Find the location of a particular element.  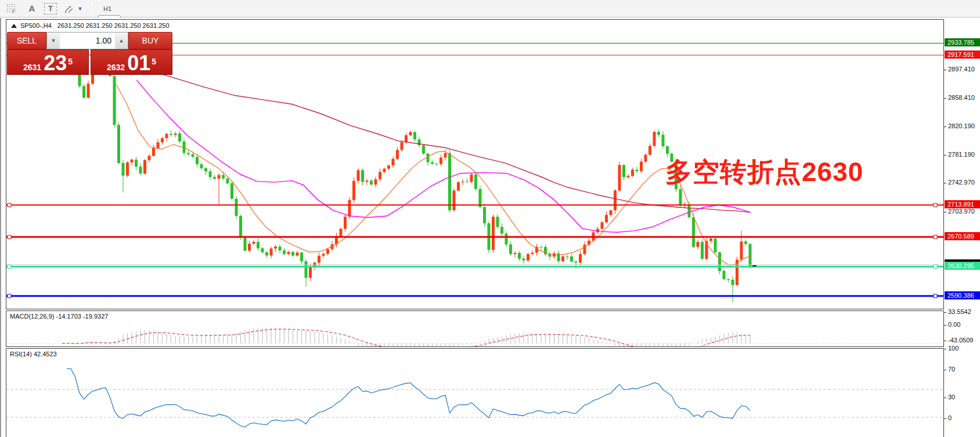

svg-text: F is located at coordinates (14, 12).